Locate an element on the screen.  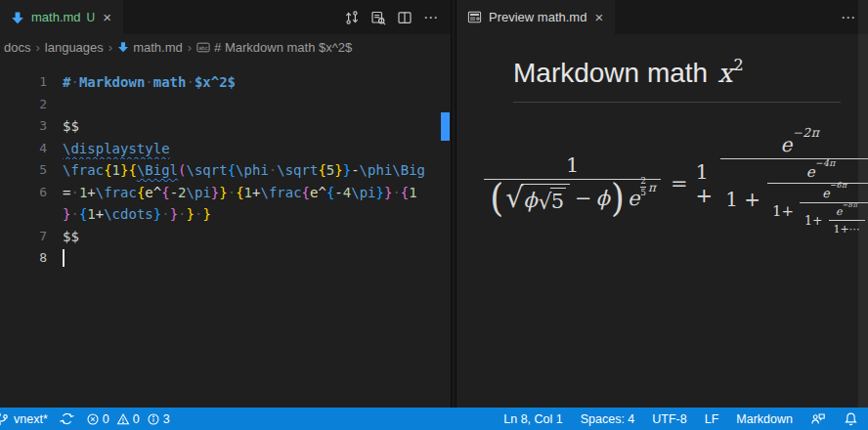
language-mode-status: Markdown is located at coordinates (764, 418).